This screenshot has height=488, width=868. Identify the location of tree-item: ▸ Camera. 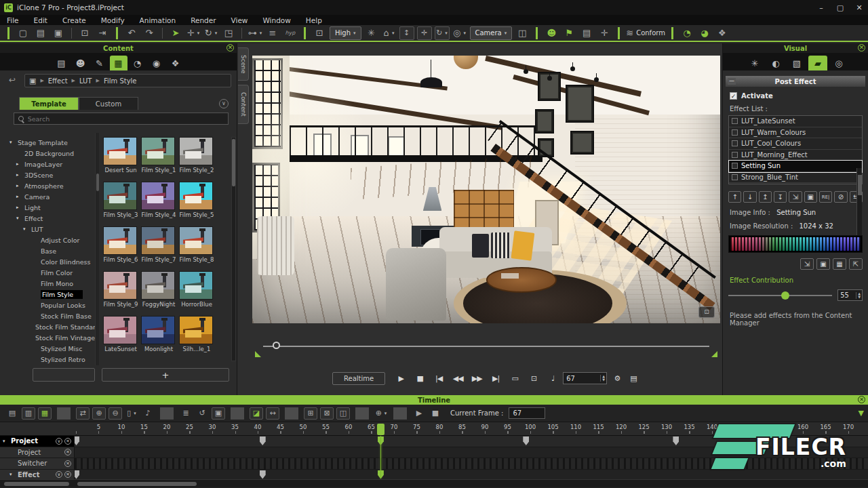
(52, 197).